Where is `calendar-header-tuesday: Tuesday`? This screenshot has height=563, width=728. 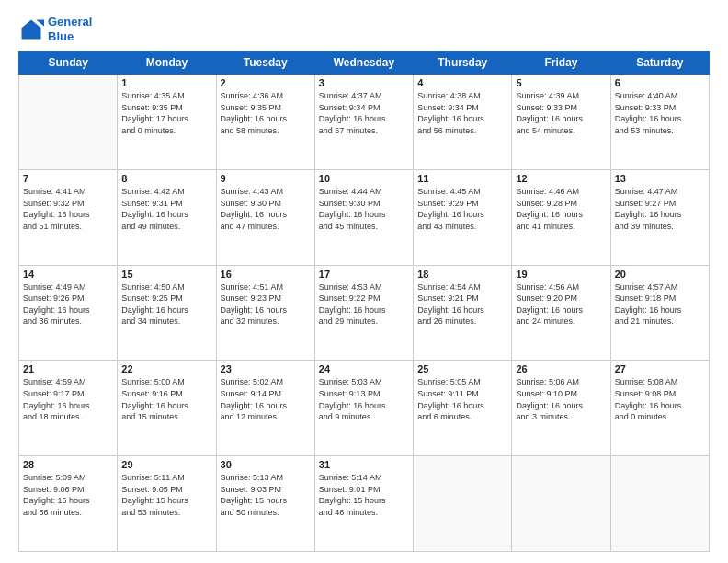 calendar-header-tuesday: Tuesday is located at coordinates (265, 63).